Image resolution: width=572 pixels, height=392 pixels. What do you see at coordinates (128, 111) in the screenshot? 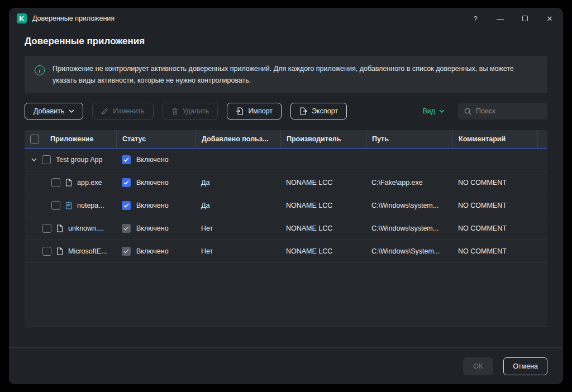
I see `edit-button-label: Изменить` at bounding box center [128, 111].